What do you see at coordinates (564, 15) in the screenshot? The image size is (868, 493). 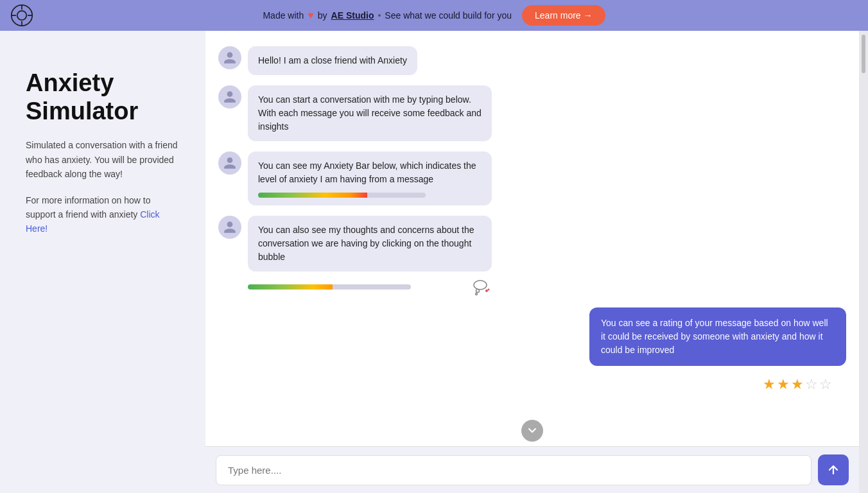 I see `learn-more-button: Learn more →` at bounding box center [564, 15].